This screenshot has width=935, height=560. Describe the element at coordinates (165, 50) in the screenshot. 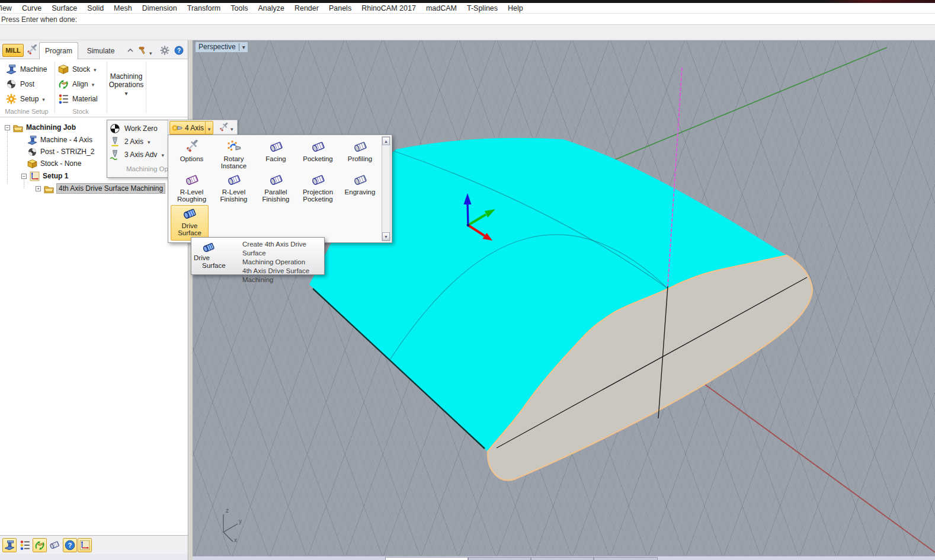

I see `settings-gear-icon` at that location.